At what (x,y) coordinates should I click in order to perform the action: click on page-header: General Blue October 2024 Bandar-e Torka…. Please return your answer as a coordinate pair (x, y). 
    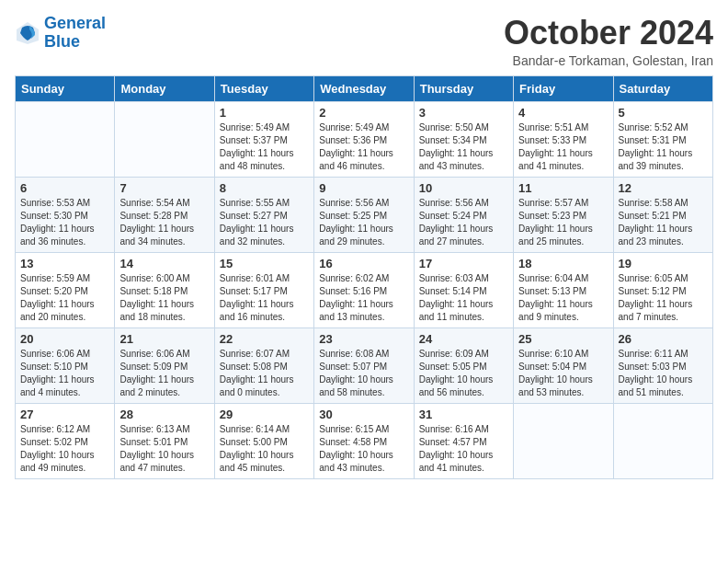
    Looking at the image, I should click on (364, 41).